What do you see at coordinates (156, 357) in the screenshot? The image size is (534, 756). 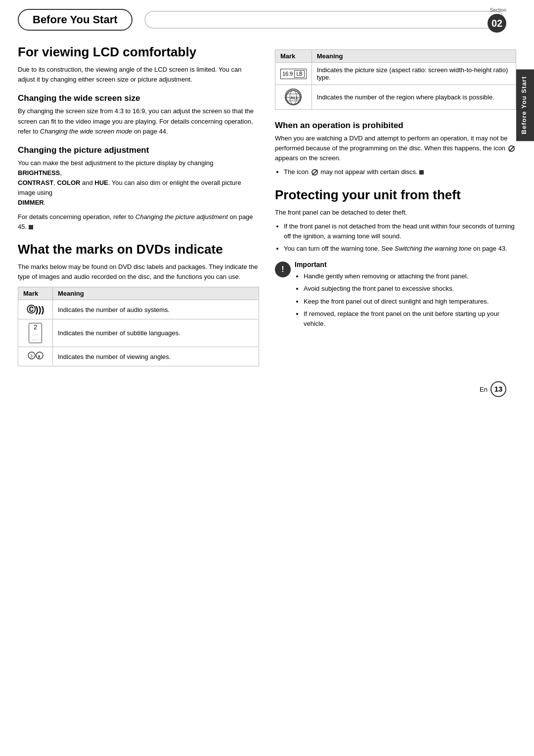 I see `meaning-cell-angle: Indicates the number of viewing angles.` at bounding box center [156, 357].